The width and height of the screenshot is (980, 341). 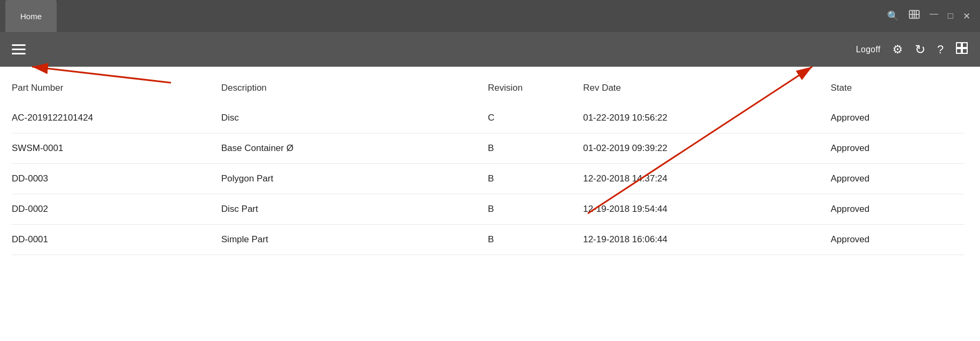 I want to click on refresh-icon: ↻, so click(x=920, y=50).